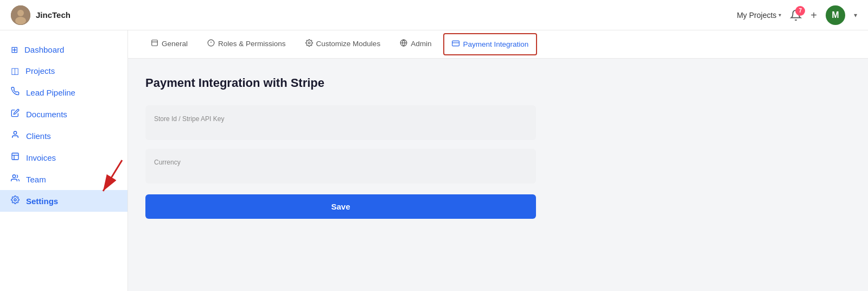 This screenshot has height=291, width=868. I want to click on sidebar-label-projects: Projects, so click(40, 71).